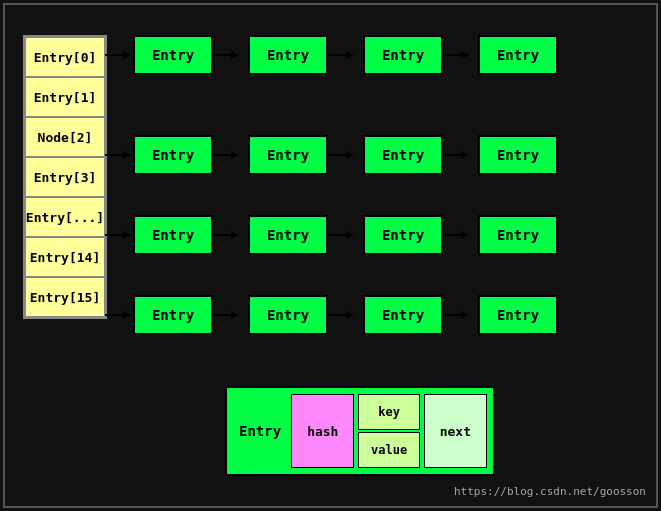 This screenshot has width=661, height=511. I want to click on chain2-entry4: Entry, so click(518, 155).